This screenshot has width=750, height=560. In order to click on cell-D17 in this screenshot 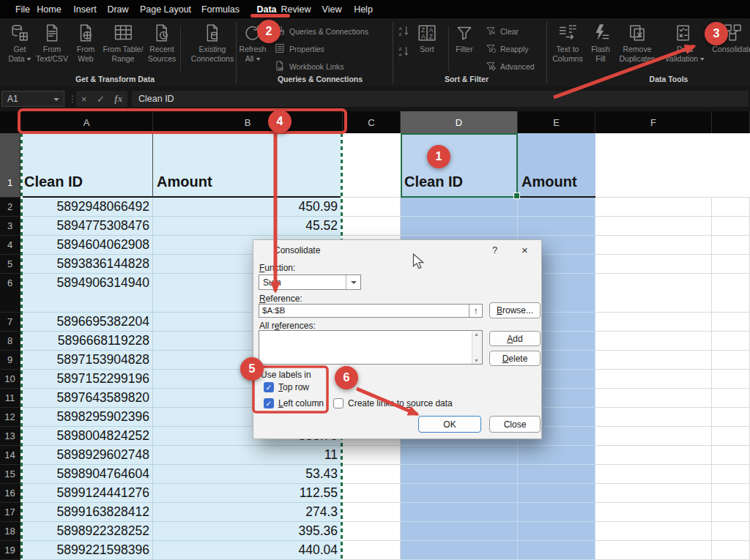, I will do `click(459, 512)`.